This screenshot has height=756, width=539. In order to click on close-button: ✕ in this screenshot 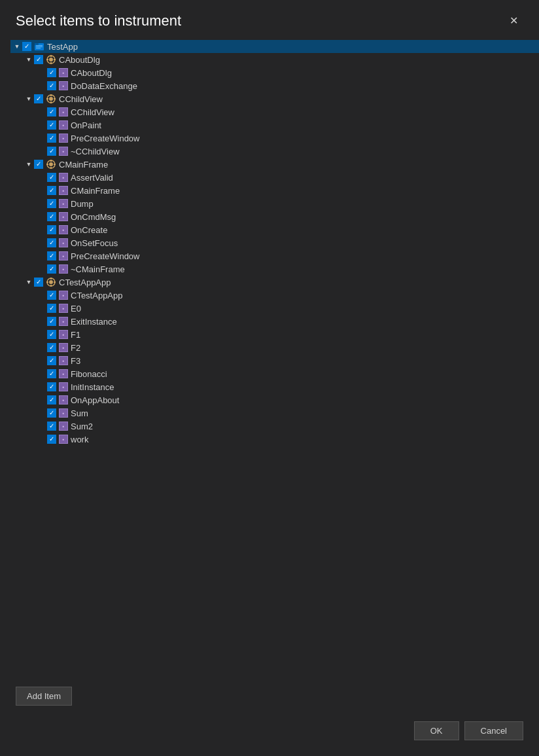, I will do `click(514, 21)`.